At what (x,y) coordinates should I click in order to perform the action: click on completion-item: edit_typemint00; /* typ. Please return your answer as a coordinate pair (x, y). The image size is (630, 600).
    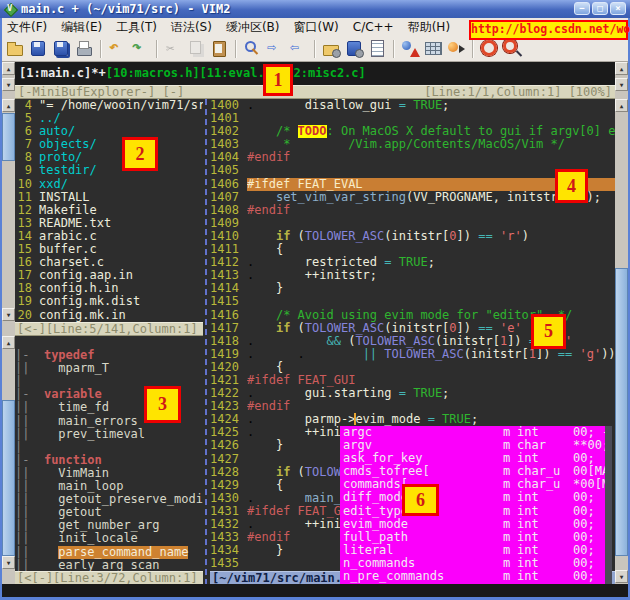
    Looking at the image, I should click on (476, 512).